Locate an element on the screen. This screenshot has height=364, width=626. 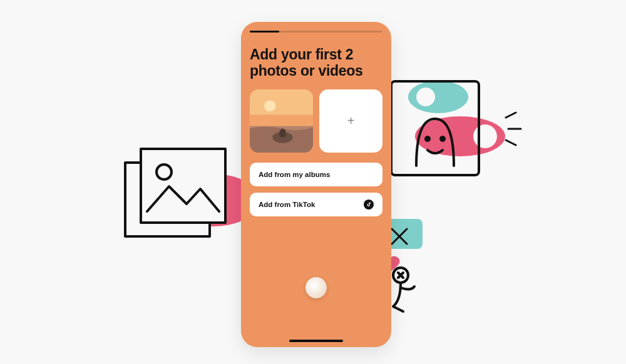
media-slot-empty: + is located at coordinates (351, 121).